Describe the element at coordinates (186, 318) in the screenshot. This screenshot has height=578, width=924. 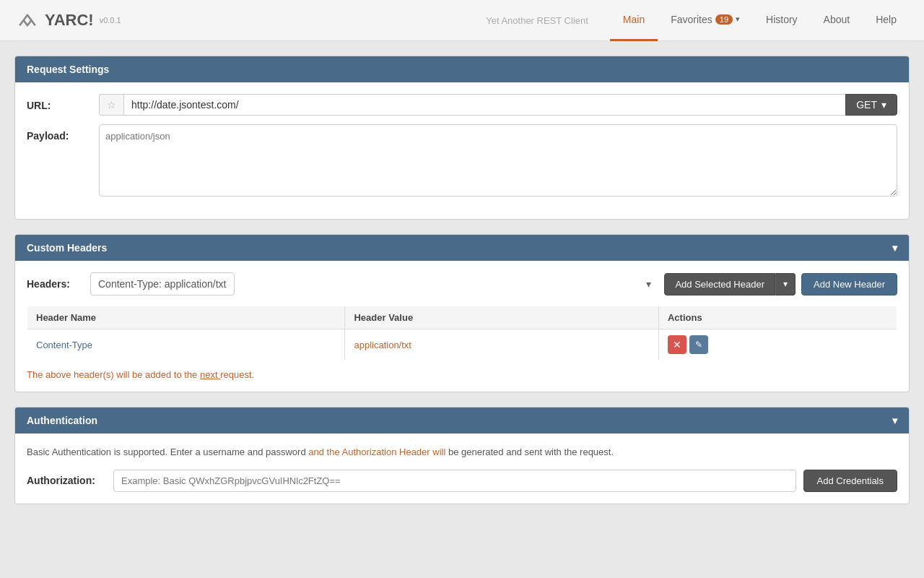
I see `col-header-name: Header Name` at that location.